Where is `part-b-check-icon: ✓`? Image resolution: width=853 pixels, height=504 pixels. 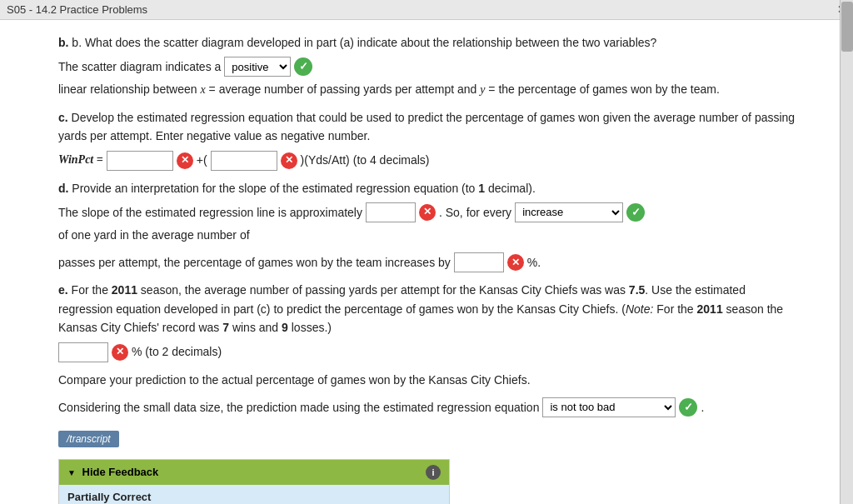
part-b-check-icon: ✓ is located at coordinates (303, 67).